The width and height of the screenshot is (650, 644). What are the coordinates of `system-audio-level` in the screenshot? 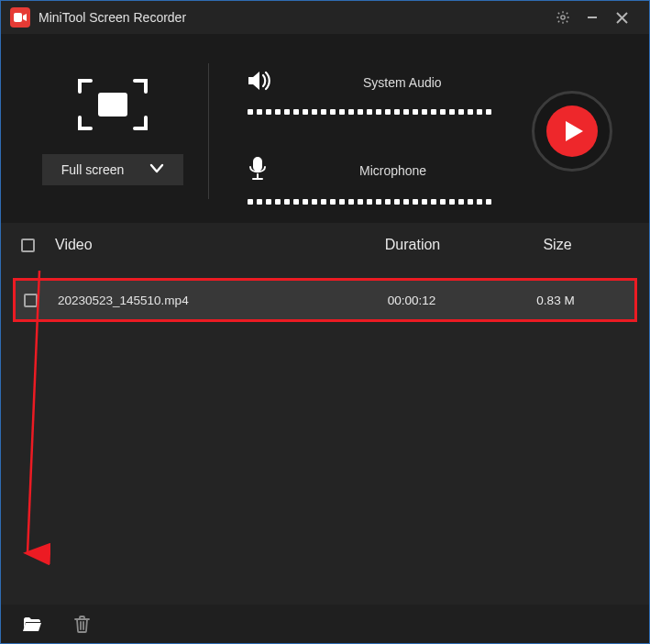 It's located at (371, 112).